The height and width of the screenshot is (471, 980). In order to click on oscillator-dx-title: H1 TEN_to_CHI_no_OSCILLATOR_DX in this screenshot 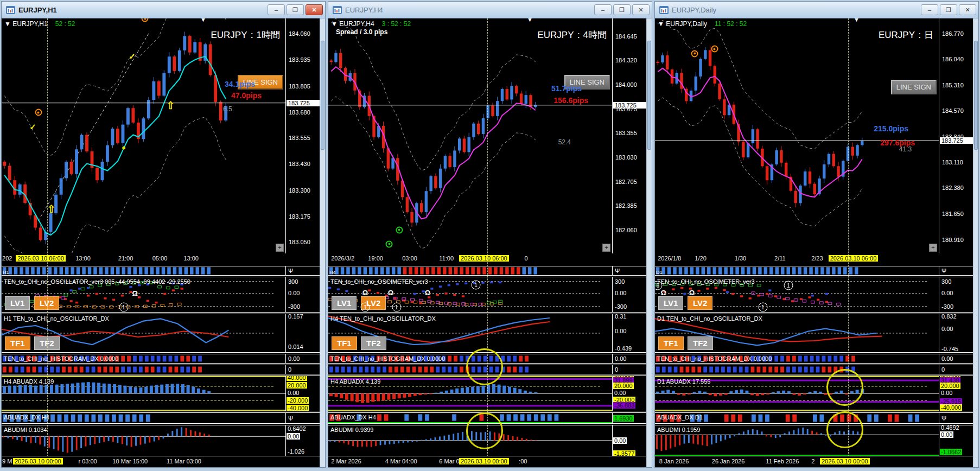, I will do `click(56, 319)`.